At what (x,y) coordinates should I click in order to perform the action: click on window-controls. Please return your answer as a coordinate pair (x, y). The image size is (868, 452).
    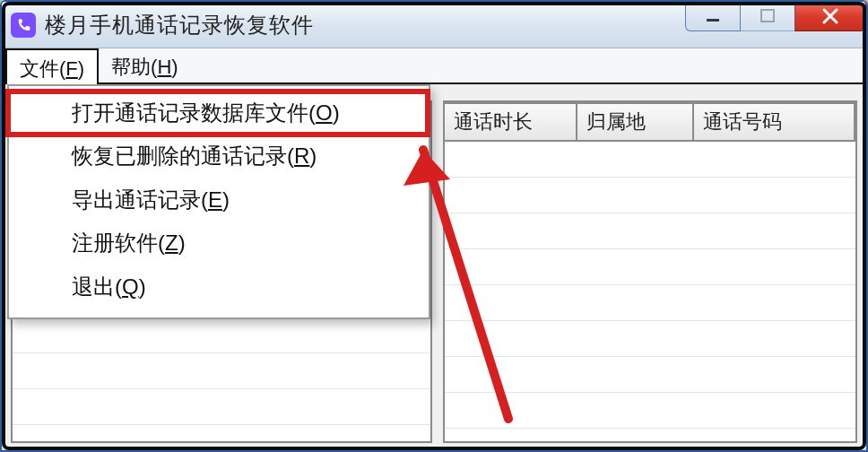
    Looking at the image, I should click on (777, 18).